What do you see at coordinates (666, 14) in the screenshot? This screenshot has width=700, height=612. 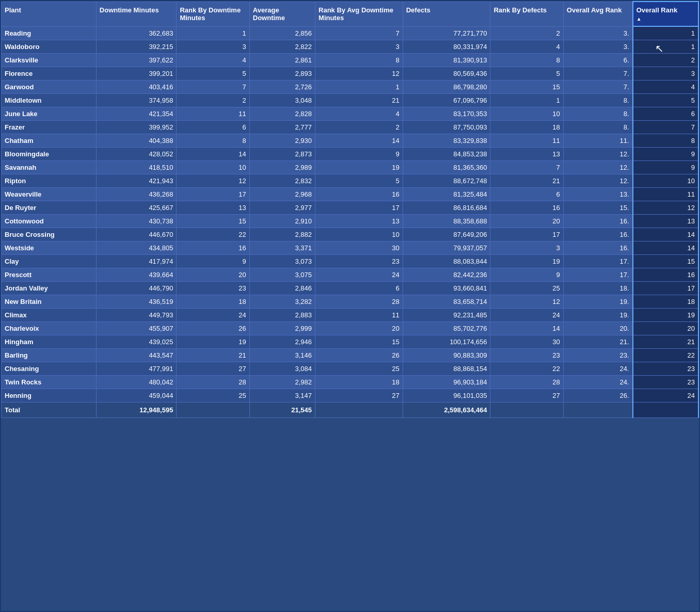 I see `col-header-overall-rank: Overall Rank` at bounding box center [666, 14].